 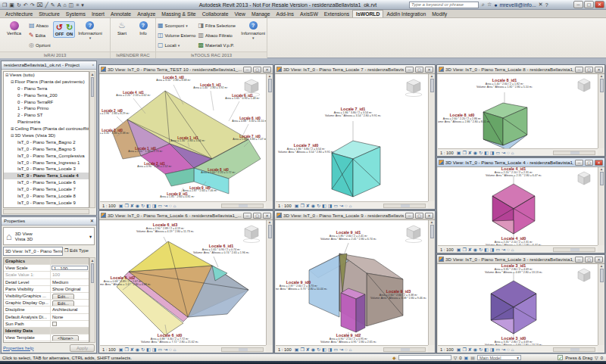 I want to click on window-titlebar: 3D View: IsT_0 - Piano Terra_Locale 6 - …, so click(x=186, y=216).